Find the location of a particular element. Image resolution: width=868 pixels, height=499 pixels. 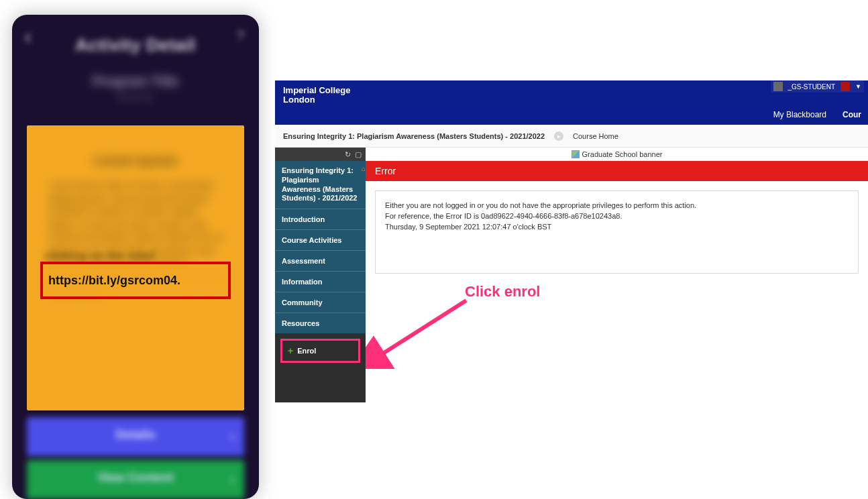

error-bar: Error is located at coordinates (617, 171).